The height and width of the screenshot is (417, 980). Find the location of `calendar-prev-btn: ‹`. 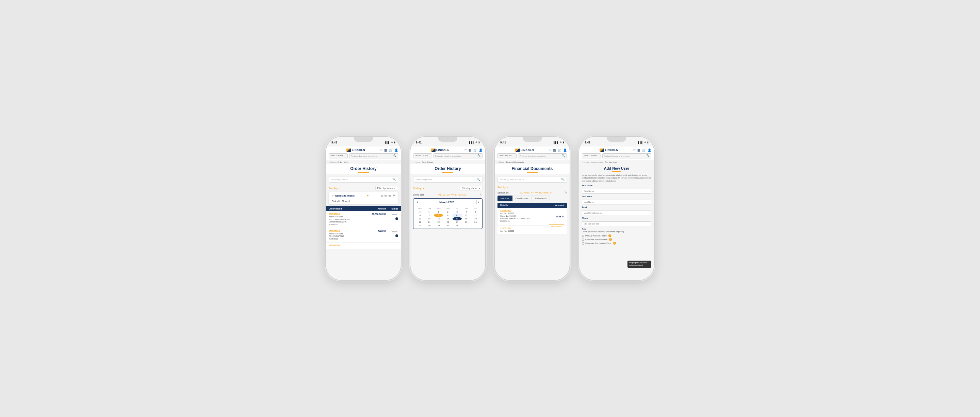

calendar-prev-btn: ‹ is located at coordinates (417, 202).